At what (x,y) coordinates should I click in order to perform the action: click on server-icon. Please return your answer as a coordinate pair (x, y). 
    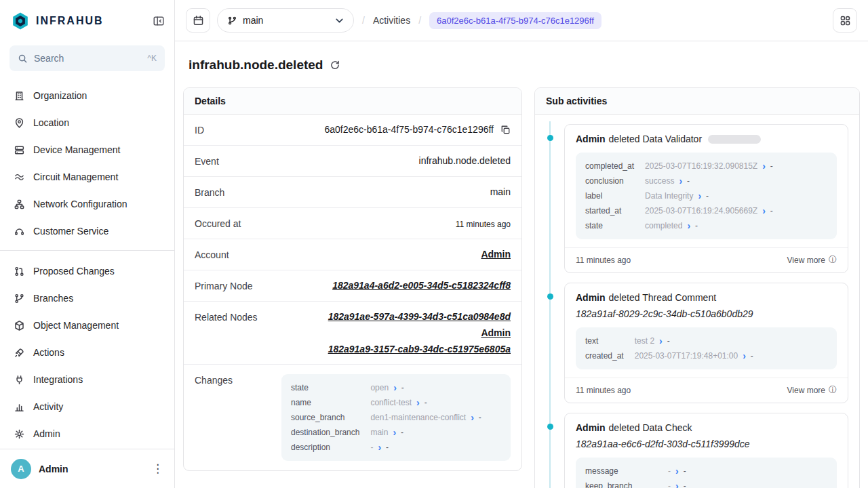
    Looking at the image, I should click on (19, 150).